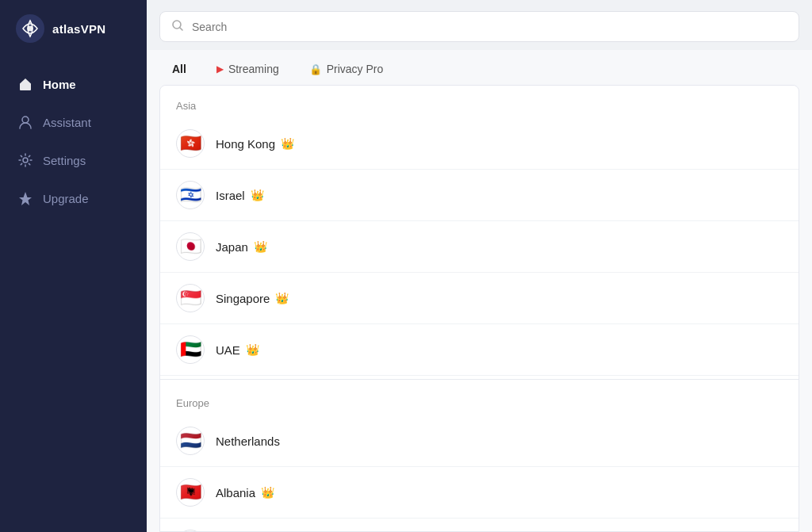 The width and height of the screenshot is (812, 532). I want to click on flag-japan: 🇯🇵, so click(190, 247).